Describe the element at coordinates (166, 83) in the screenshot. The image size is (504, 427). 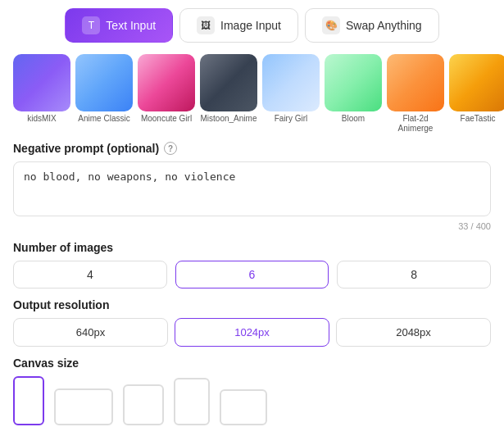
I see `style-thumb-mooncute` at that location.